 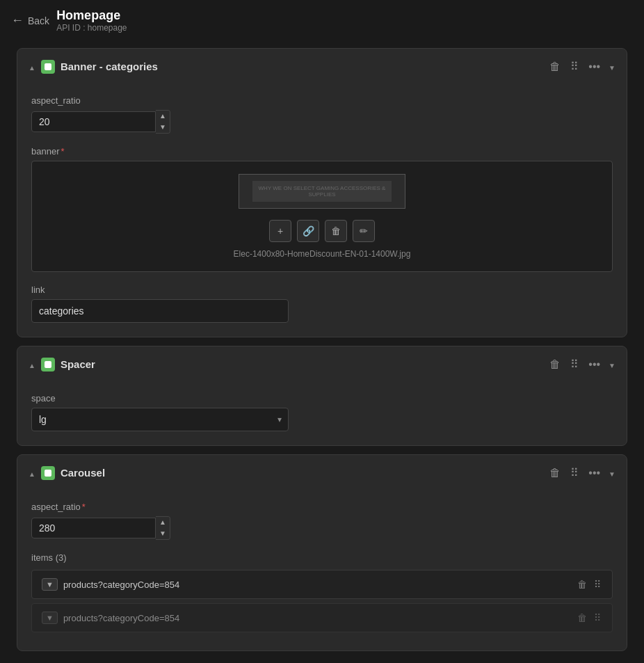 I want to click on header: ← Back Homepage API ID : homepage, so click(x=322, y=21).